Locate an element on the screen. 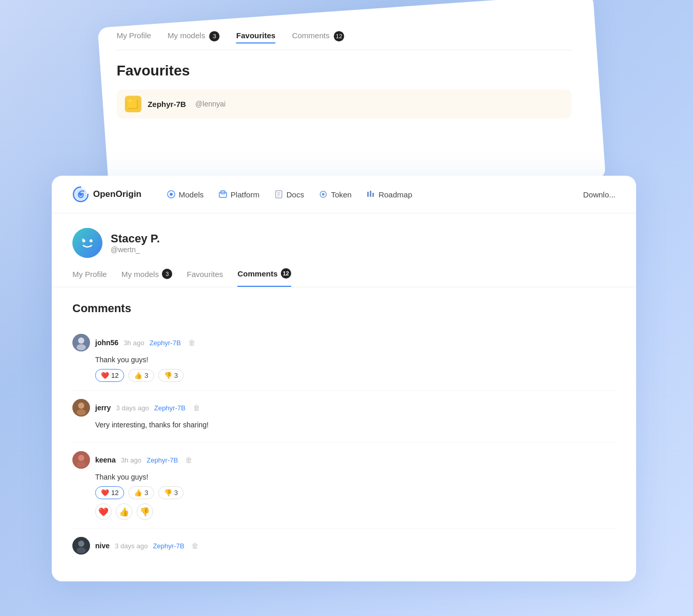 The image size is (693, 616). models-icon is located at coordinates (171, 194).